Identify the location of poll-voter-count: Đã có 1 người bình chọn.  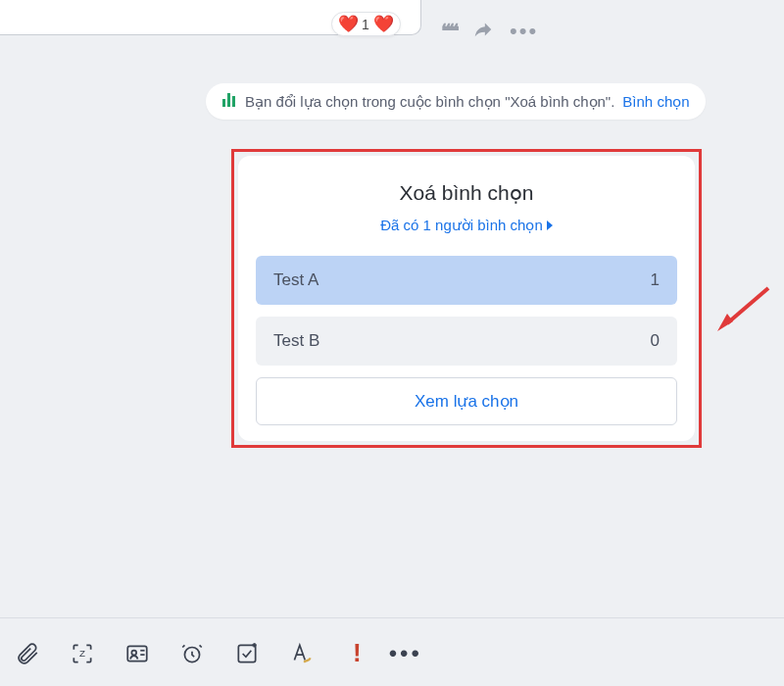
(466, 225).